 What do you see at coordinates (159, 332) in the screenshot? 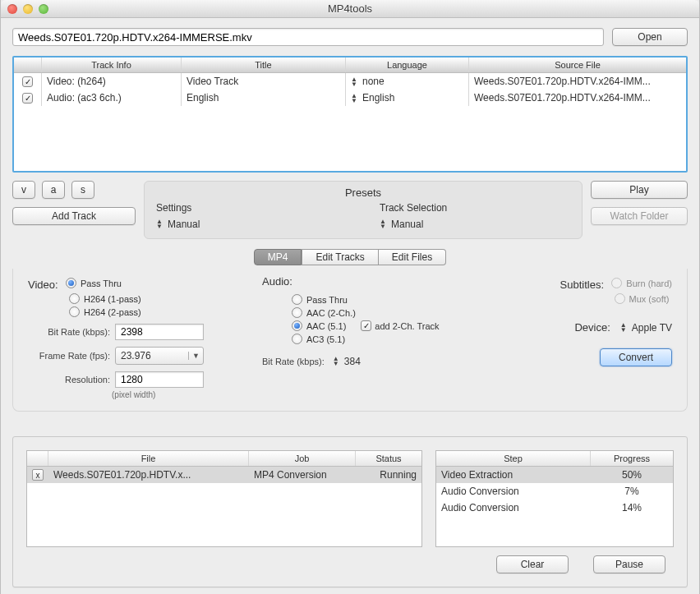
I see `video-bitrate-input` at bounding box center [159, 332].